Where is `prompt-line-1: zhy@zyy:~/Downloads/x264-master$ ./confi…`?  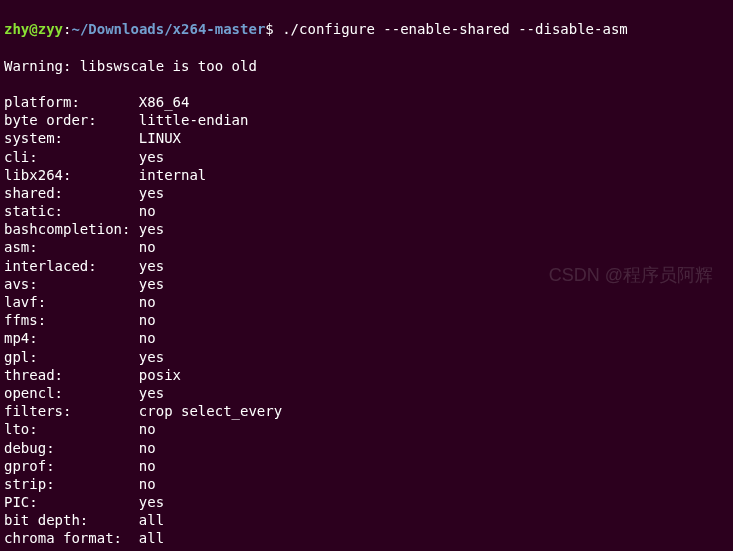
prompt-line-1: zhy@zyy:~/Downloads/x264-master$ ./confi… is located at coordinates (366, 29).